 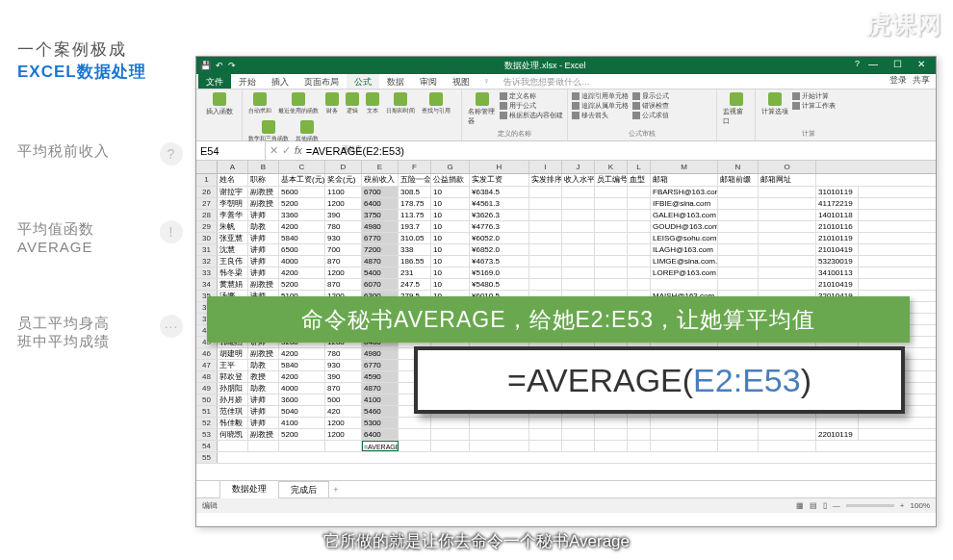 I want to click on formula-input: =AVERAGE(E2:E53), so click(x=355, y=151).